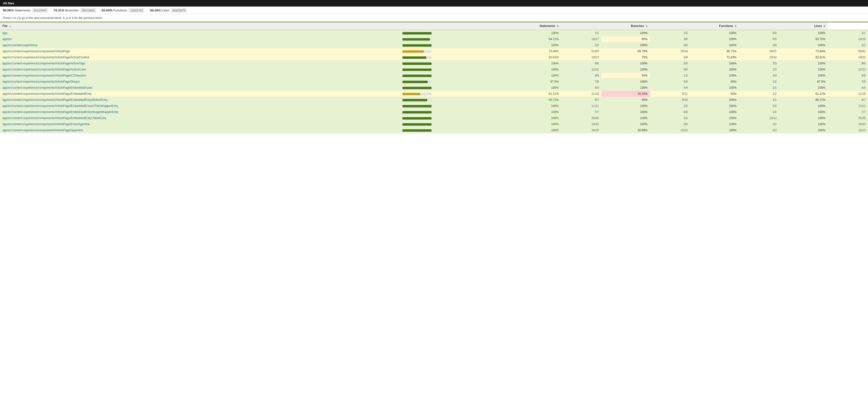 The image size is (868, 399). I want to click on line-count: 4/4, so click(848, 88).